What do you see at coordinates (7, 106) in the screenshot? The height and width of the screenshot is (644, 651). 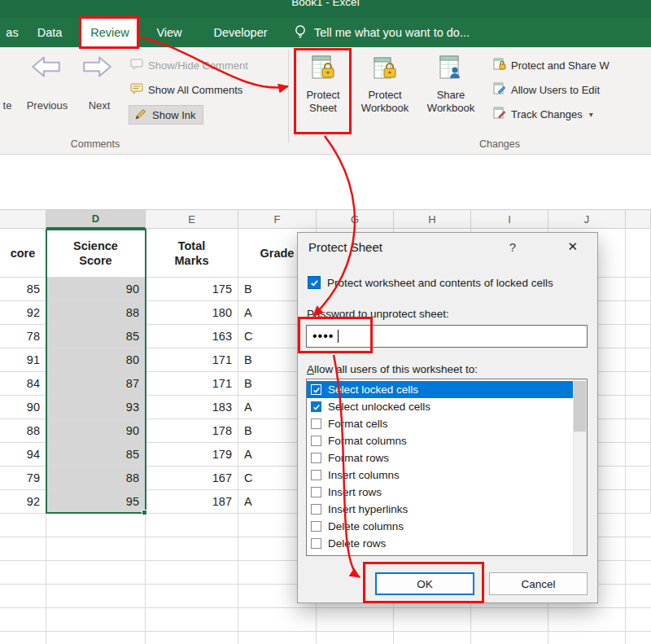 I see `delete-button-partial: te` at bounding box center [7, 106].